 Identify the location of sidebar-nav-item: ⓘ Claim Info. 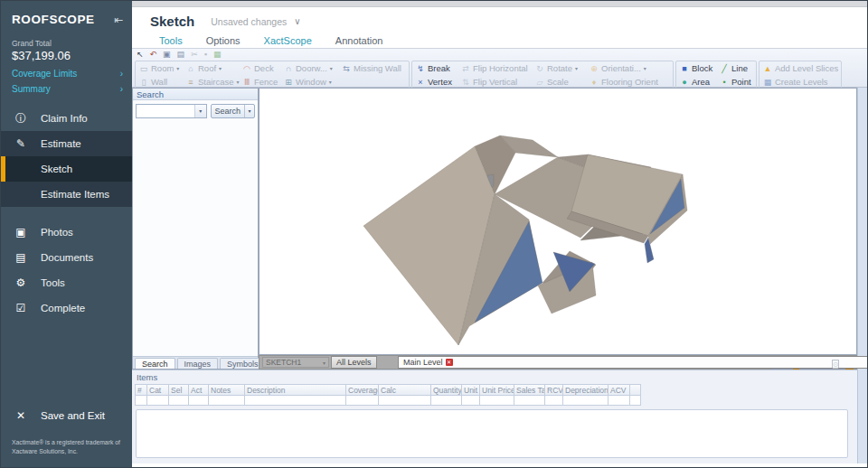
(67, 118).